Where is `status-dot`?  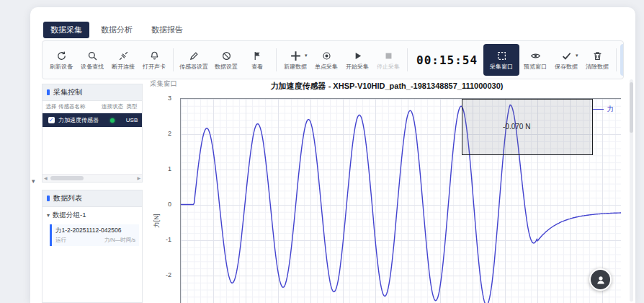 status-dot is located at coordinates (112, 120).